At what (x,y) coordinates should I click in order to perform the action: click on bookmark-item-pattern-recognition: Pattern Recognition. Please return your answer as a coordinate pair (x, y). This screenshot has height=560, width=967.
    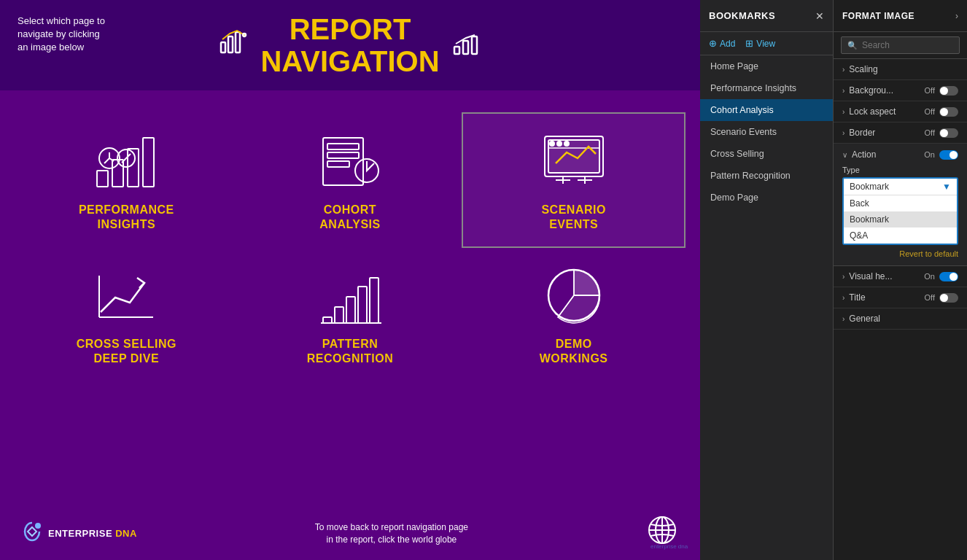
    Looking at the image, I should click on (766, 176).